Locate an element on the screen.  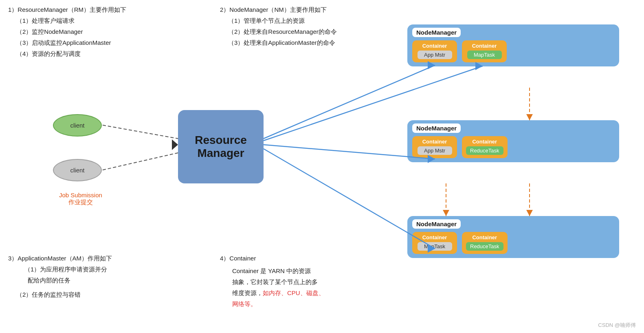
container-title: 4）Container is located at coordinates (301, 258).